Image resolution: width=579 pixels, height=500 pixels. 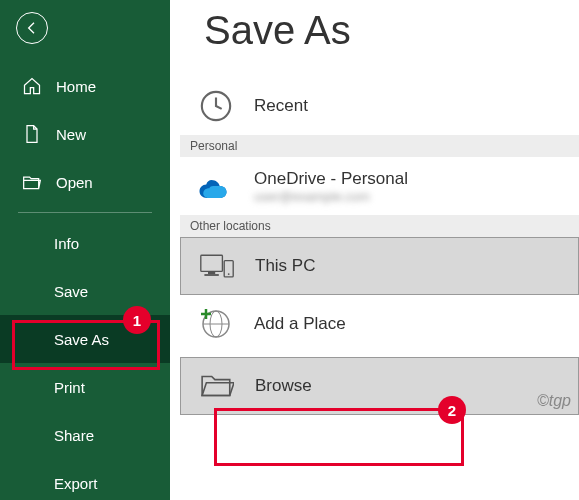 What do you see at coordinates (300, 324) in the screenshot?
I see `location-add-place-label: Add a Place` at bounding box center [300, 324].